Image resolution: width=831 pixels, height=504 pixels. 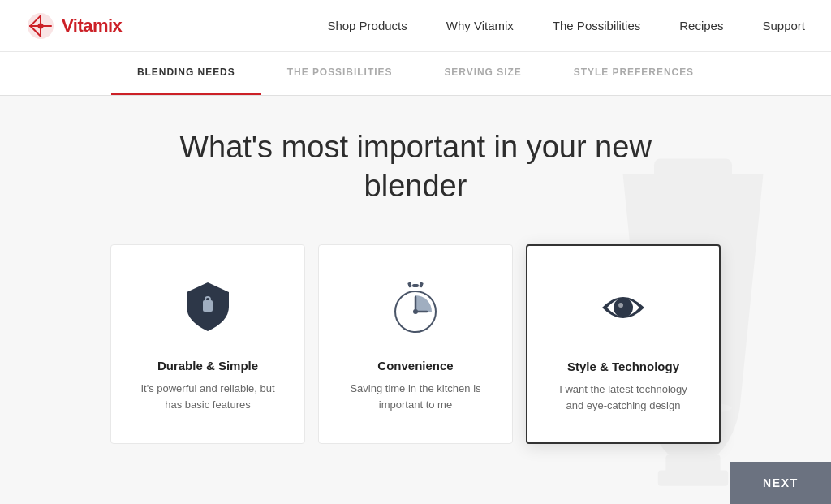 I want to click on shield-icon, so click(x=208, y=308).